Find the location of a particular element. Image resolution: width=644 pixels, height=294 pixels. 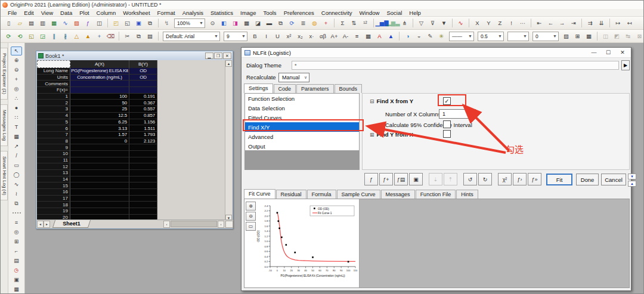

pivot-table-icon: ◲ is located at coordinates (43, 36).